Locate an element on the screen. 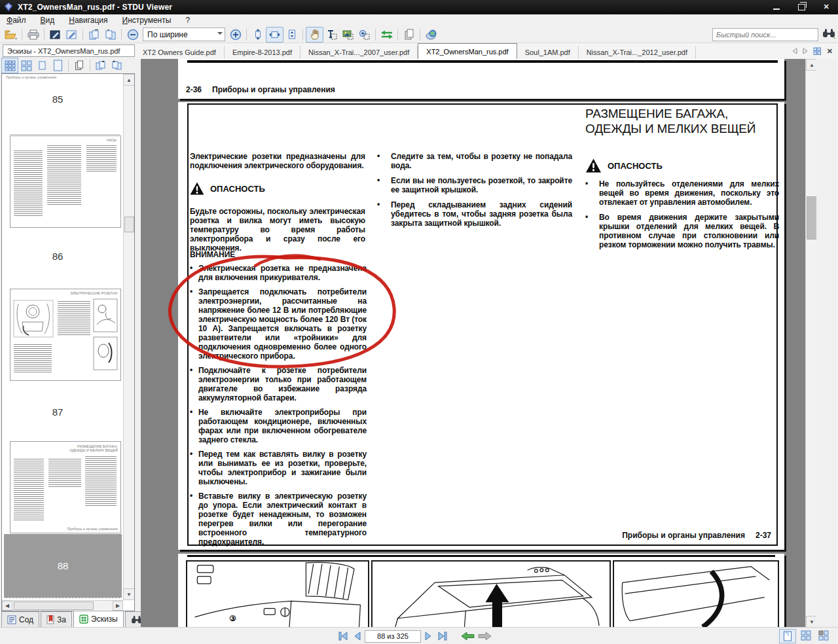  check-updates-button is located at coordinates (431, 35).